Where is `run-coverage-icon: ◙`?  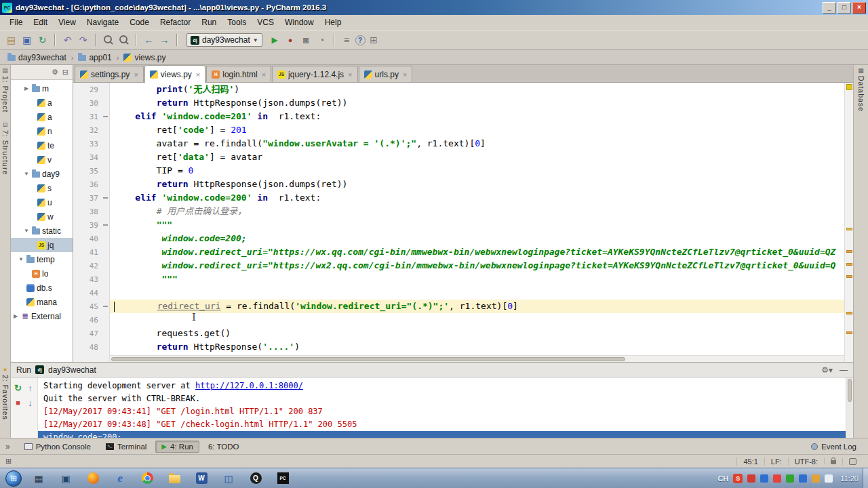
run-coverage-icon: ◙ is located at coordinates (307, 41).